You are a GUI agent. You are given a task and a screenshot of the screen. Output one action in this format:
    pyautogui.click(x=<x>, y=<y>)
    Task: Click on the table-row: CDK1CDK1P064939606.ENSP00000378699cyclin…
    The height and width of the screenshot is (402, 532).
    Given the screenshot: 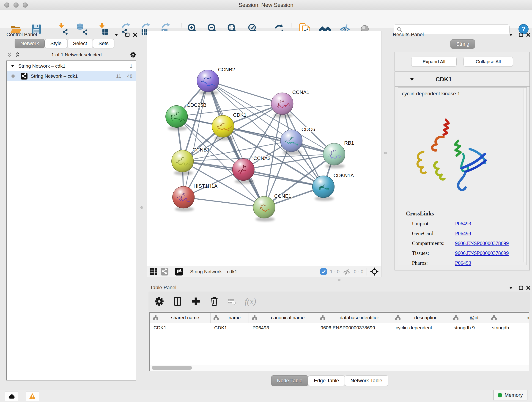 What is the action you would take?
    pyautogui.click(x=339, y=328)
    